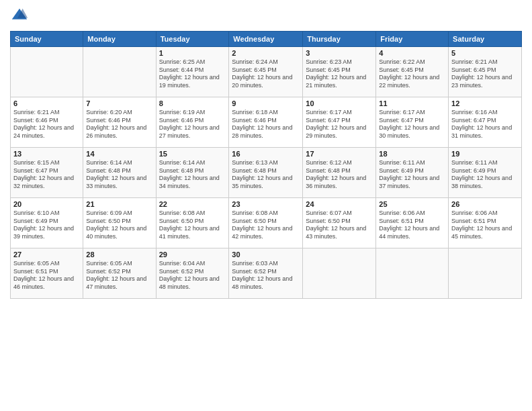  I want to click on weekday-header-monday: Monday, so click(120, 39).